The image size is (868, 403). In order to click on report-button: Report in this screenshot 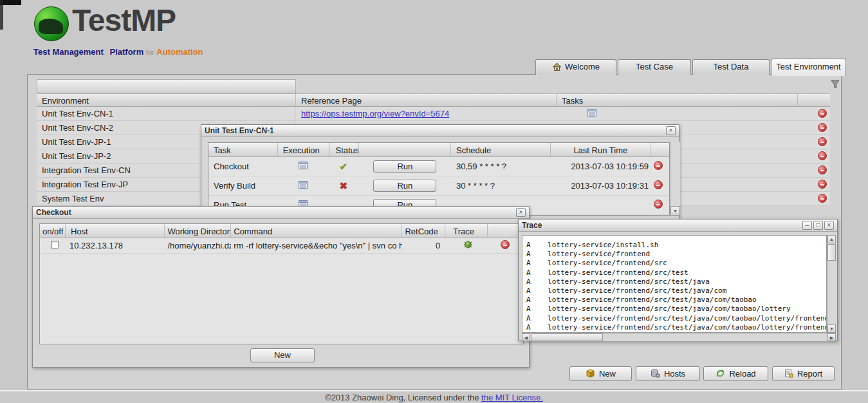, I will do `click(803, 373)`.